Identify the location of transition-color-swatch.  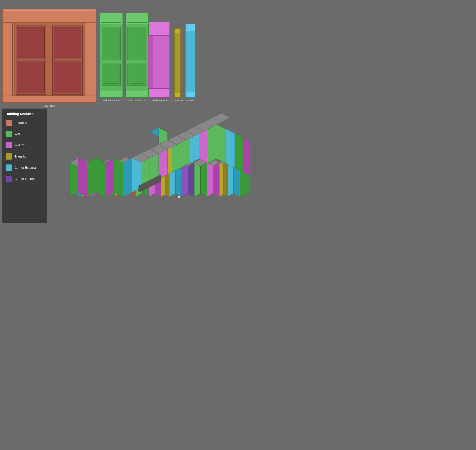
(9, 156).